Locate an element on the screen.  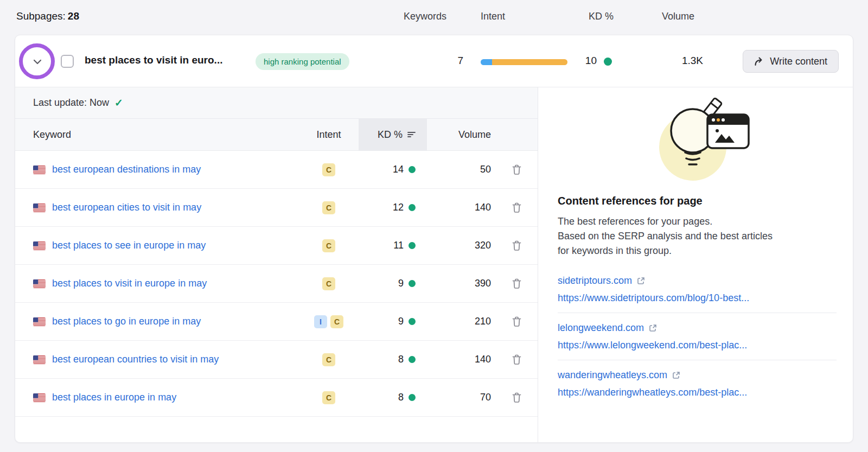
page-title: best places to visit in euro... is located at coordinates (154, 60).